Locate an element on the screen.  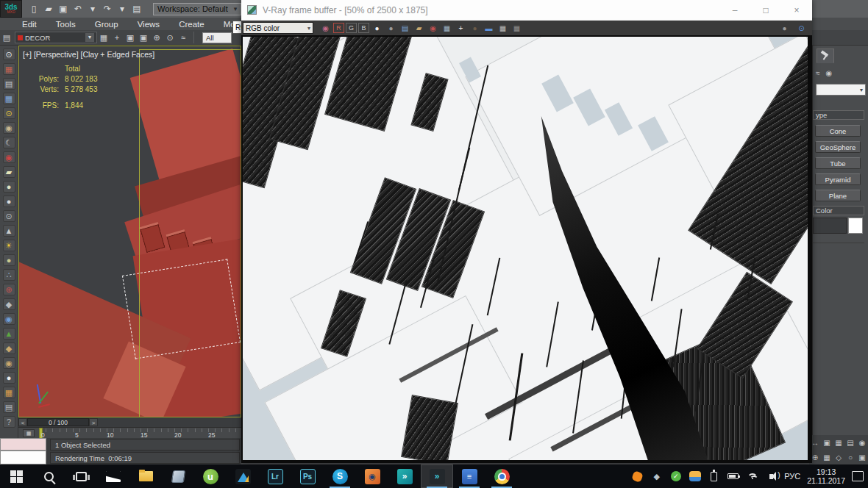
close-button: × is located at coordinates (797, 10).